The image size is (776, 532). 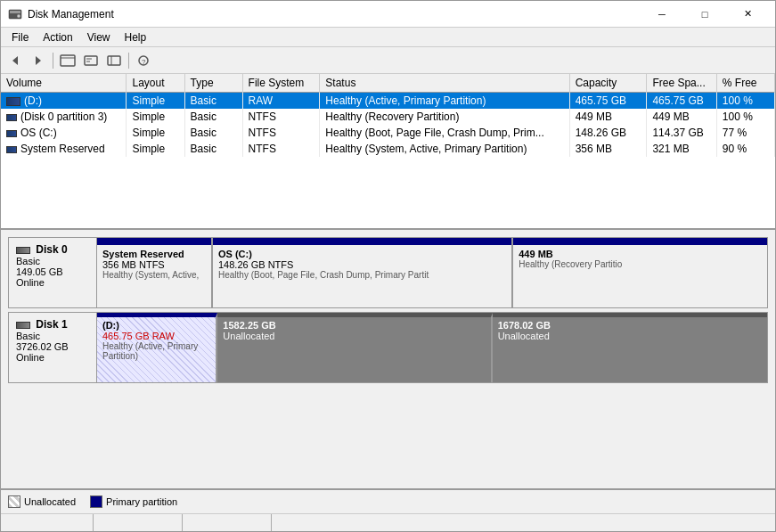 What do you see at coordinates (388, 149) in the screenshot?
I see `volume-row-3: System ReservedSimpleBasicNTFSHealthy (S…` at bounding box center [388, 149].